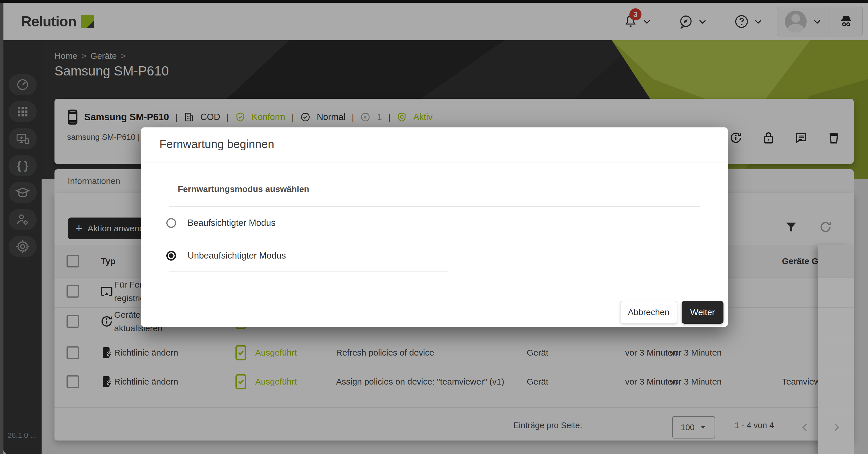 The image size is (868, 454). What do you see at coordinates (226, 256) in the screenshot?
I see `option-unsupervised-mode: Unbeaufsichtigter Modus` at bounding box center [226, 256].